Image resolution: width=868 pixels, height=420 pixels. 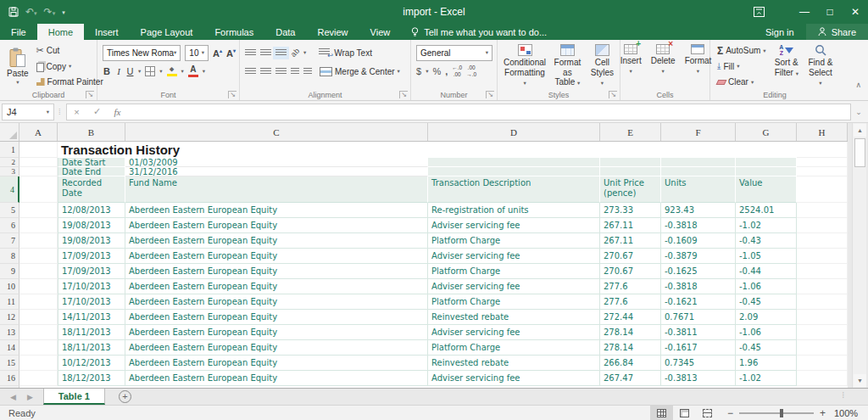 I want to click on tab-data: Data, so click(x=285, y=32).